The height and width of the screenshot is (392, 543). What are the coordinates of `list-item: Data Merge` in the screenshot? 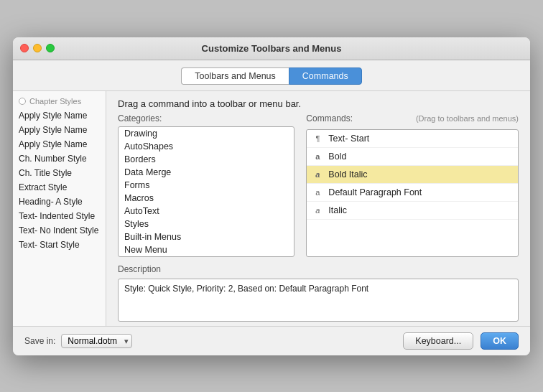 It's located at (206, 172).